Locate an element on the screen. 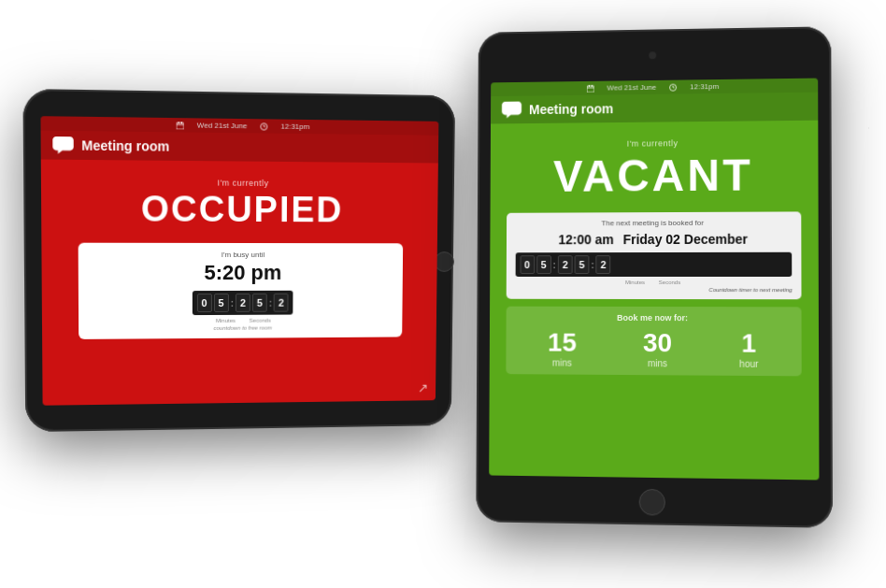 Image resolution: width=886 pixels, height=588 pixels. countdown-note-left: countdown to free room is located at coordinates (243, 328).